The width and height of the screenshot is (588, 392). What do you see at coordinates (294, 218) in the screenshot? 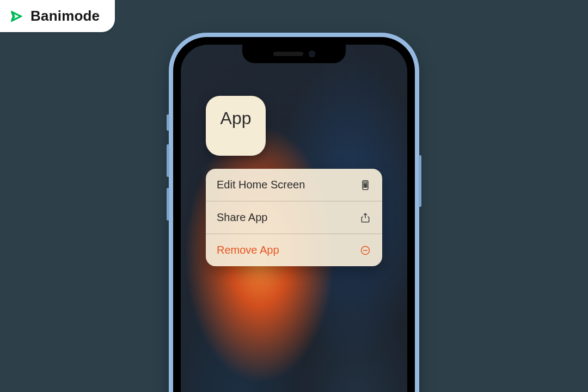
I see `app-context-menu: Edit Home Screen Share App` at bounding box center [294, 218].